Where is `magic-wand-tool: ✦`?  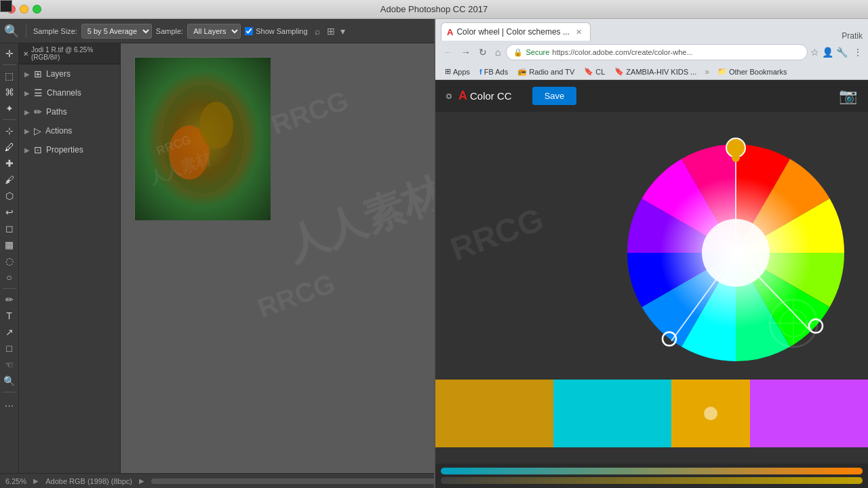
magic-wand-tool: ✦ is located at coordinates (9, 108).